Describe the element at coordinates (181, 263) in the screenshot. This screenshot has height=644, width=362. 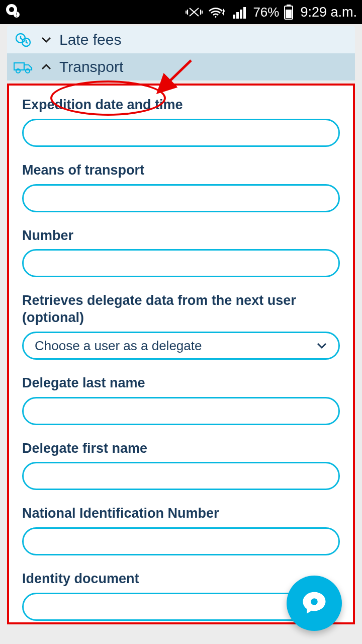
I see `number-input` at that location.